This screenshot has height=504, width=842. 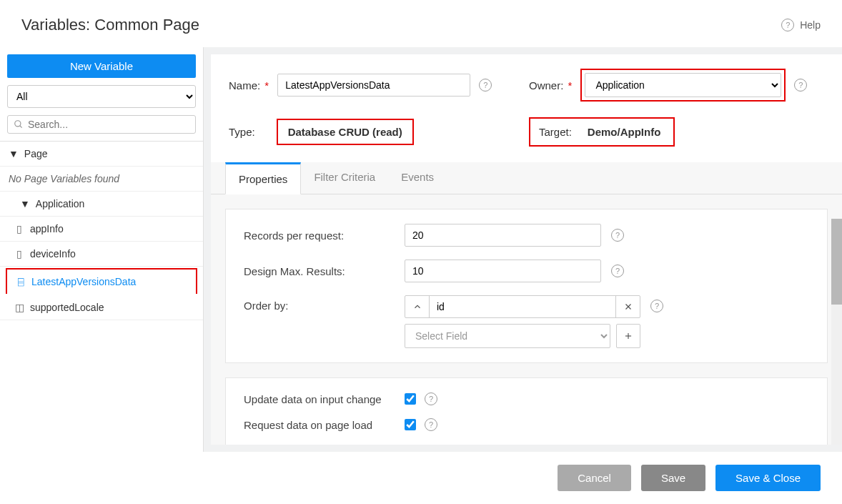 I want to click on filter-select: All, so click(x=101, y=97).